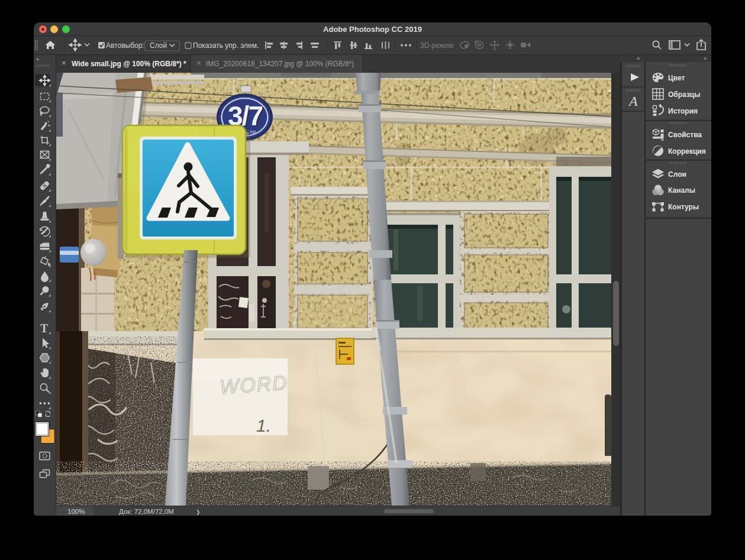  What do you see at coordinates (254, 384) in the screenshot?
I see `svg-text: WORD` at bounding box center [254, 384].